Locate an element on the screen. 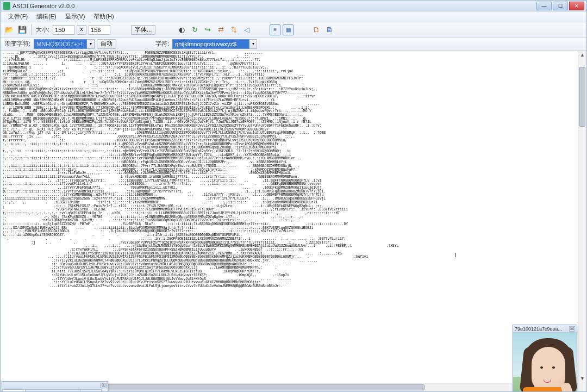  toolbar-chars: 渐变字符: ▾ 自动 字符: ▾ is located at coordinates (294, 44).